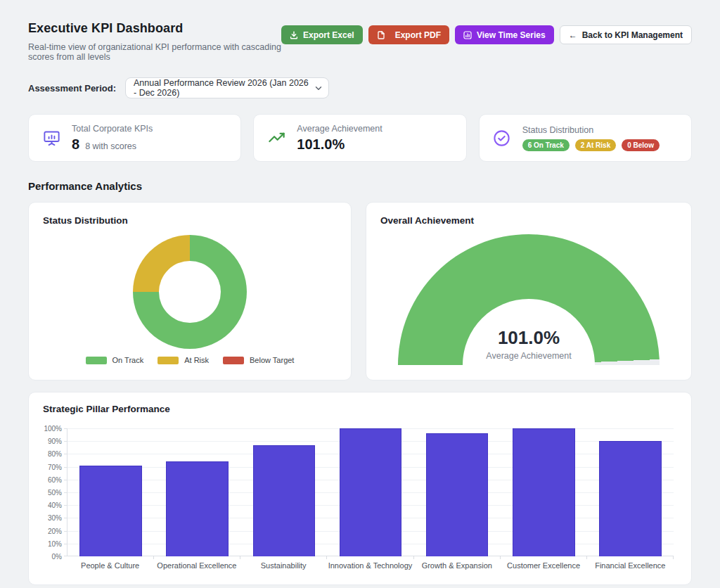  Describe the element at coordinates (197, 509) in the screenshot. I see `bar-operational-excellence` at that location.